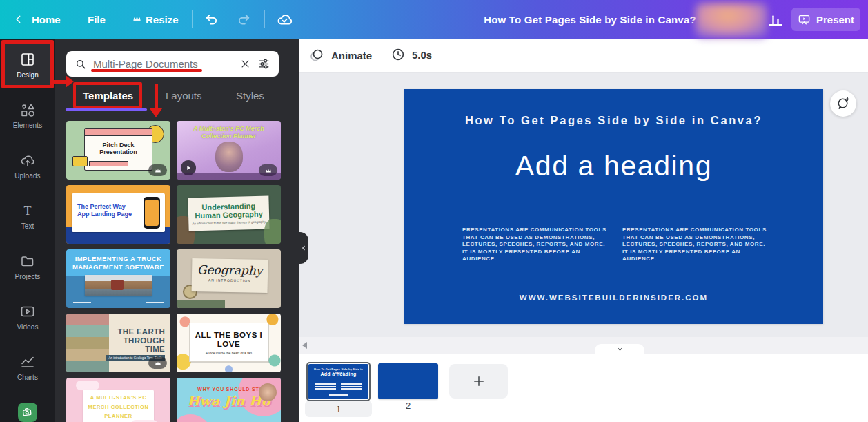 Image resolution: width=868 pixels, height=422 pixels. Describe the element at coordinates (584, 388) in the screenshot. I see `pages-bar: How To Get Pages Side by Side in Canva? …` at that location.